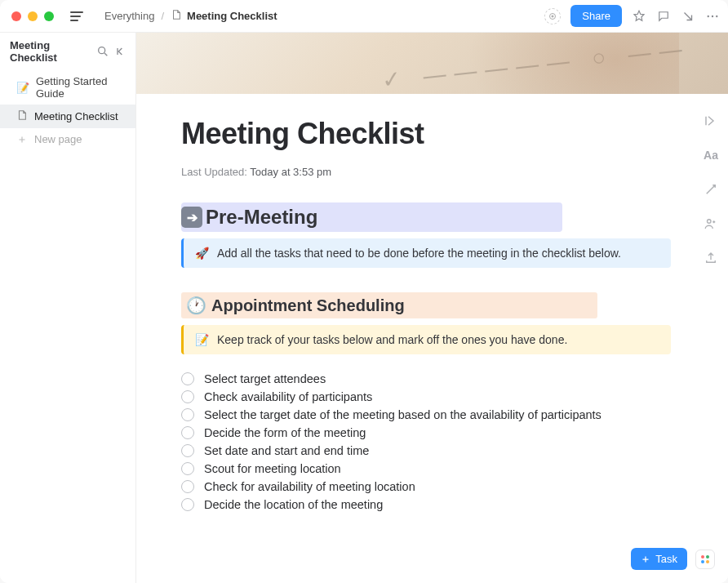  Describe the element at coordinates (673, 559) in the screenshot. I see `bottom-right-actions: Task` at that location.